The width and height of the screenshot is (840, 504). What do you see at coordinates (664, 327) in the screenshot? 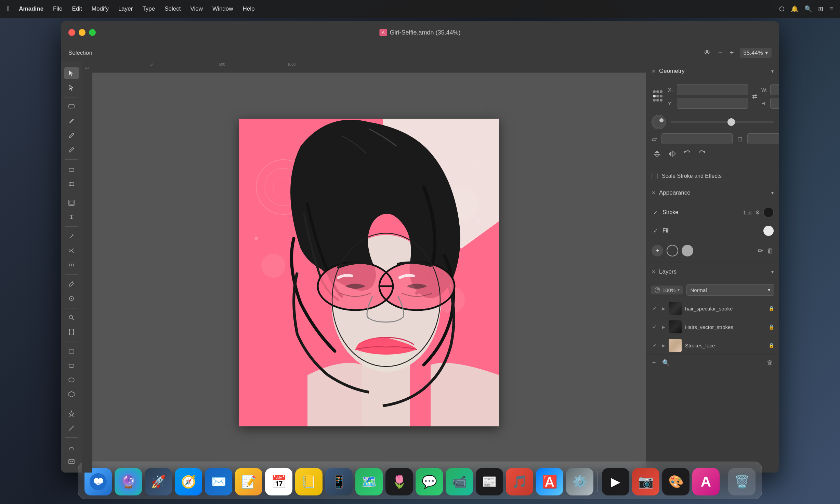
I see `layer-expand-2: ▶` at bounding box center [664, 327].